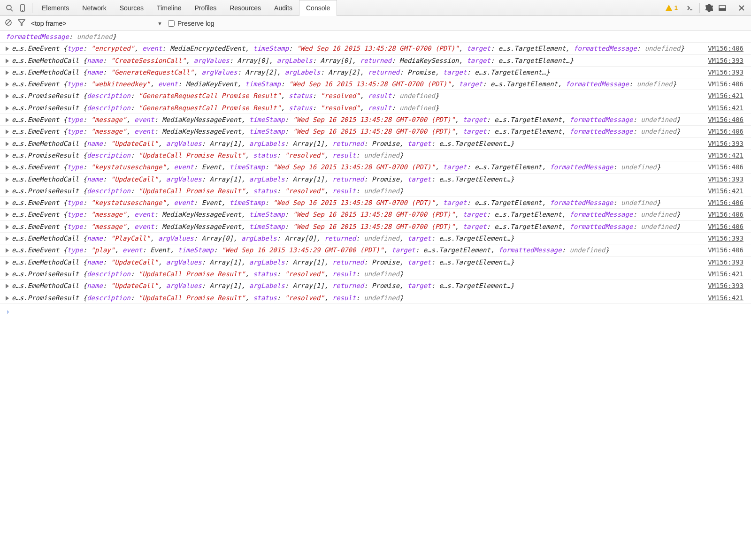 This screenshot has height=560, width=751. I want to click on tab-elements: Elements, so click(55, 8).